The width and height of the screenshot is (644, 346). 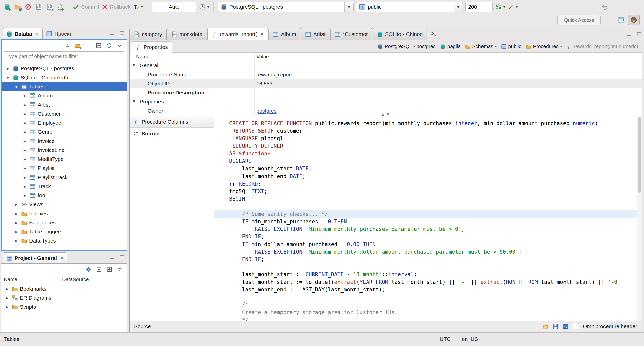 I want to click on collapse-all-icon, so click(x=99, y=269).